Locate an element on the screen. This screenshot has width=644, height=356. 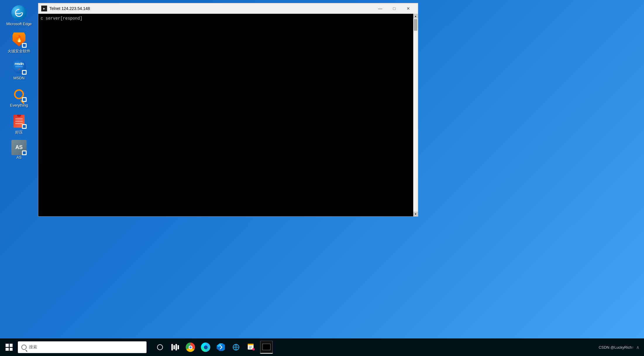
snap-button is located at coordinates (175, 347).